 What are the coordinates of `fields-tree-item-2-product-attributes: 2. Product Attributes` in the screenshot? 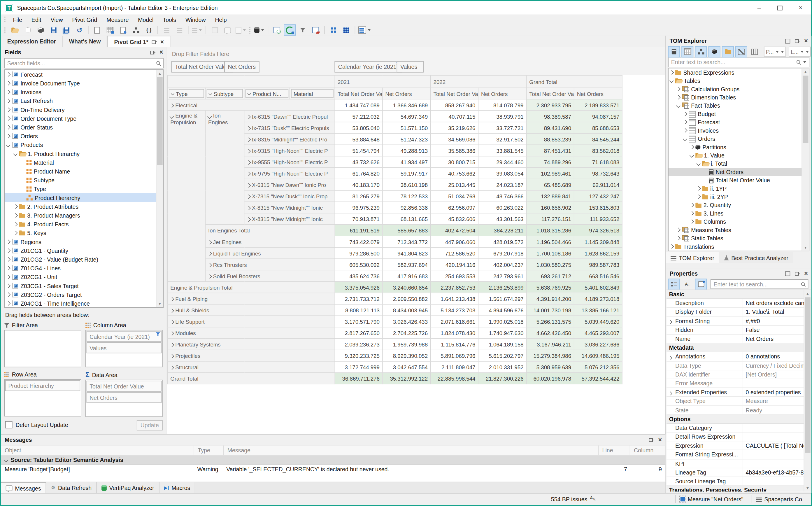 It's located at (84, 206).